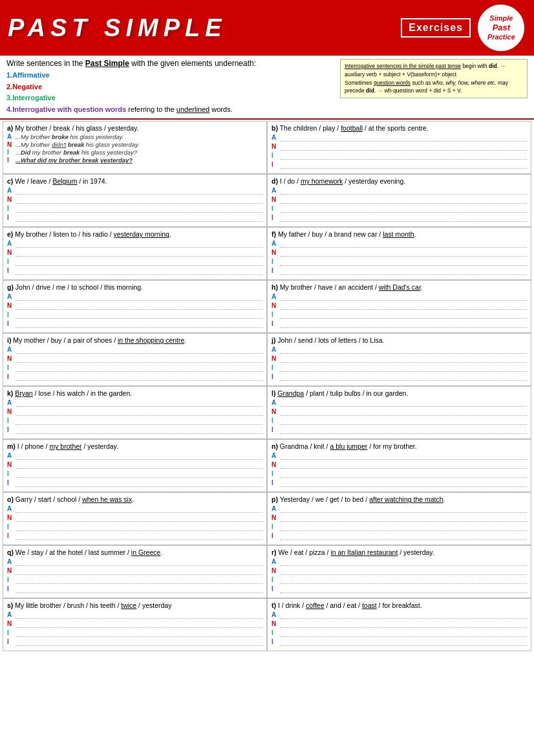 The height and width of the screenshot is (756, 534). Describe the element at coordinates (436, 28) in the screenshot. I see `exercises-label: Exercises` at that location.